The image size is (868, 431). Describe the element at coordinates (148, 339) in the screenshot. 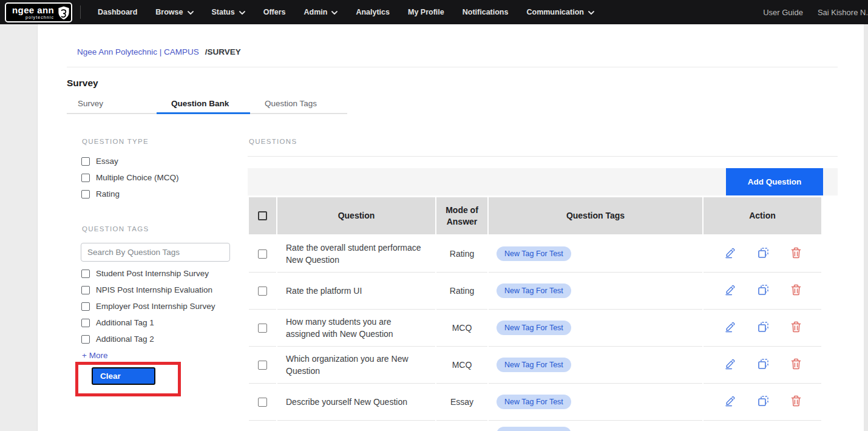

I see `filter-tag-additional-tag-2: Additional Tag 2` at that location.